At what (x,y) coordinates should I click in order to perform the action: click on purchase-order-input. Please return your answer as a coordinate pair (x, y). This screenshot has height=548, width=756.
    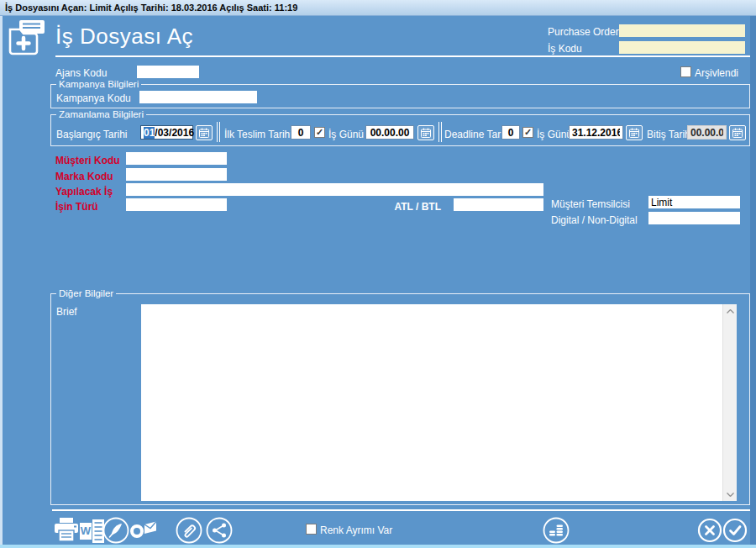
    Looking at the image, I should click on (682, 30).